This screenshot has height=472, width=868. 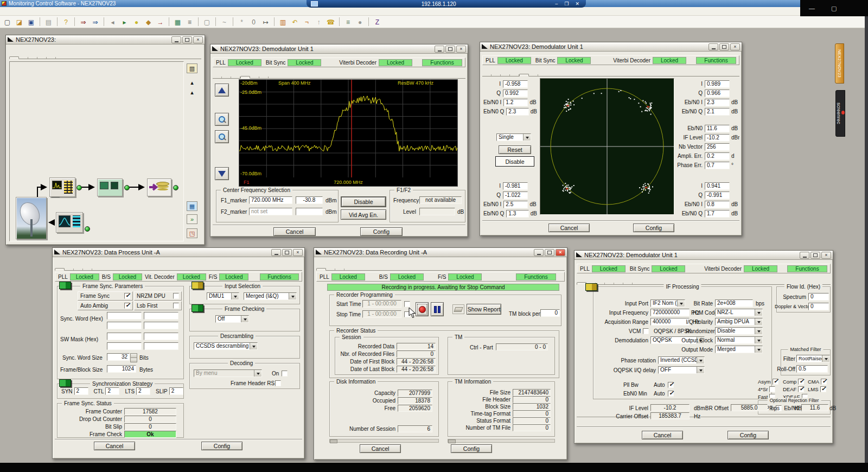 What do you see at coordinates (384, 441) in the screenshot?
I see `horizontal-scrollbar` at bounding box center [384, 441].